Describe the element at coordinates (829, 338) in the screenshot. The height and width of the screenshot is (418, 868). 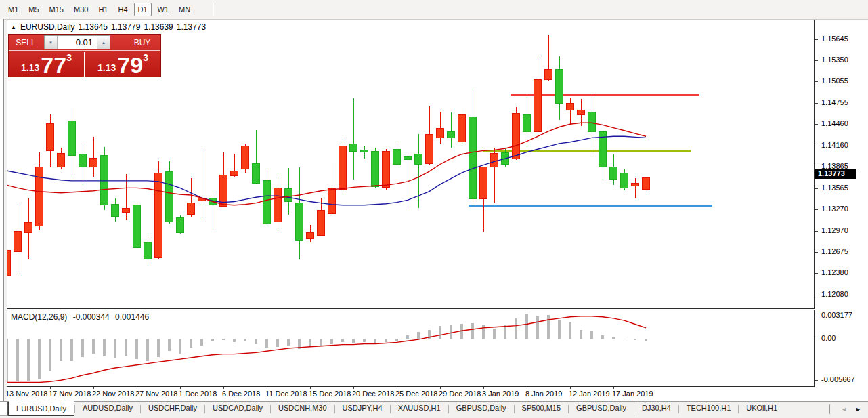
I see `macd-tick-label: 0.00` at that location.